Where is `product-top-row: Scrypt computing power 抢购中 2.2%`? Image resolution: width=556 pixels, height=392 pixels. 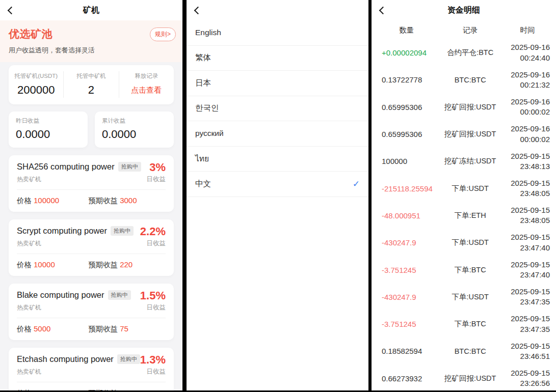
product-top-row: Scrypt computing power 抢购中 2.2% is located at coordinates (91, 232).